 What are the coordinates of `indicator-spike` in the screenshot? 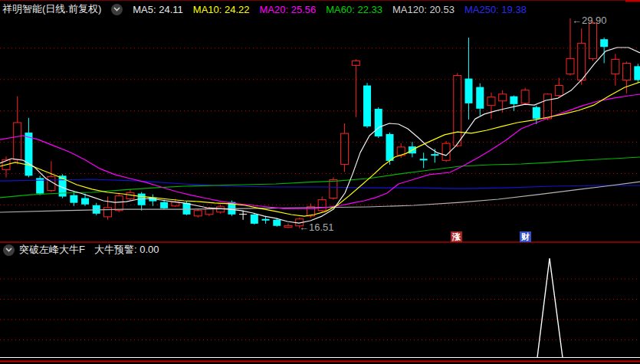 It's located at (550, 308).